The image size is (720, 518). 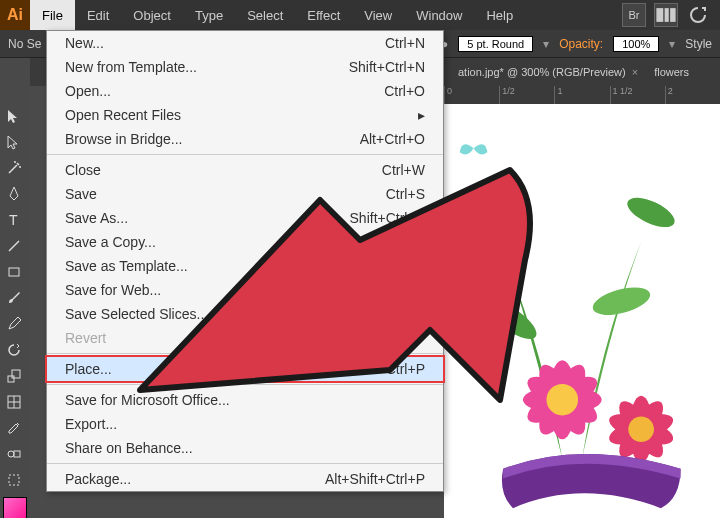 What do you see at coordinates (245, 369) in the screenshot?
I see `menu-place: Place...Shift+Ctrl+P` at bounding box center [245, 369].